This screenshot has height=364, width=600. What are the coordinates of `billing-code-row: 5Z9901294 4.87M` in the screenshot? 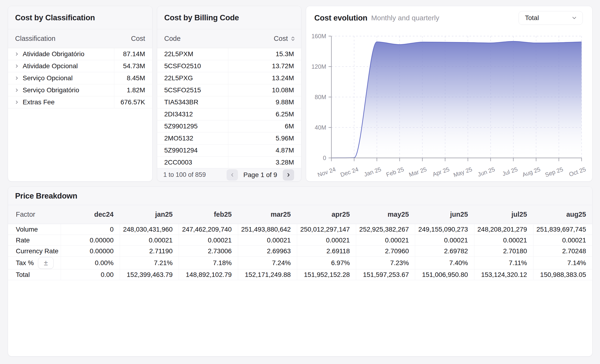 It's located at (229, 150).